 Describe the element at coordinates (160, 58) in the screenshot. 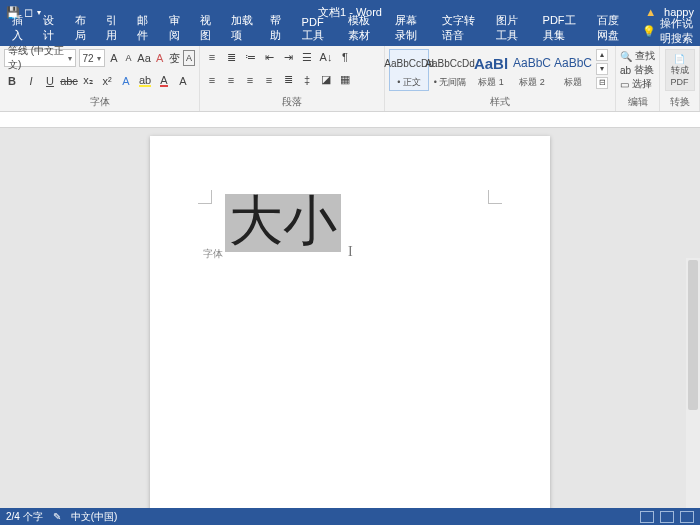

I see `clear-format-button: A` at that location.